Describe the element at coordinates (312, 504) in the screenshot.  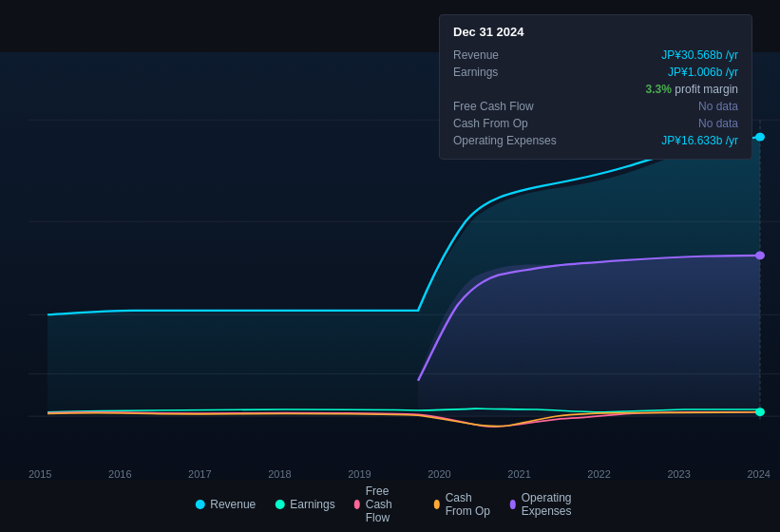
I see `legend-label-earnings: Earnings` at that location.